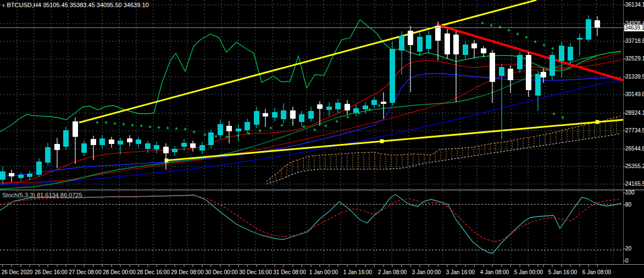  What do you see at coordinates (495, 273) in the screenshot?
I see `time-axis-label: 4 Jan 08:00` at bounding box center [495, 273].